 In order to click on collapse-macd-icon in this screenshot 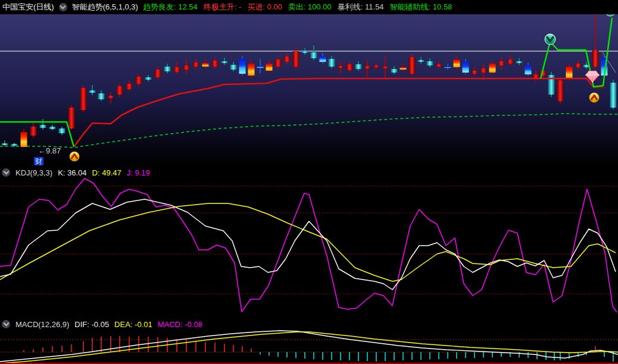, I will do `click(6, 324)`.